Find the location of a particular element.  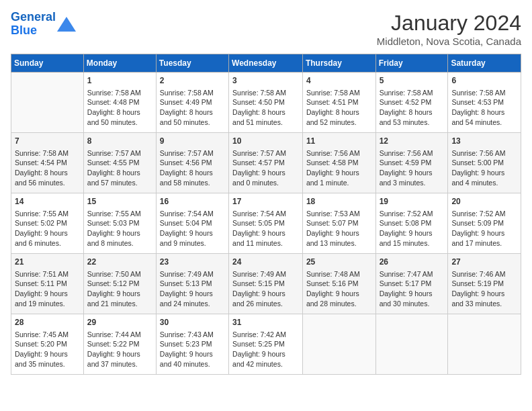

sunrise-text: Sunrise: 7:47 AM is located at coordinates (406, 274).